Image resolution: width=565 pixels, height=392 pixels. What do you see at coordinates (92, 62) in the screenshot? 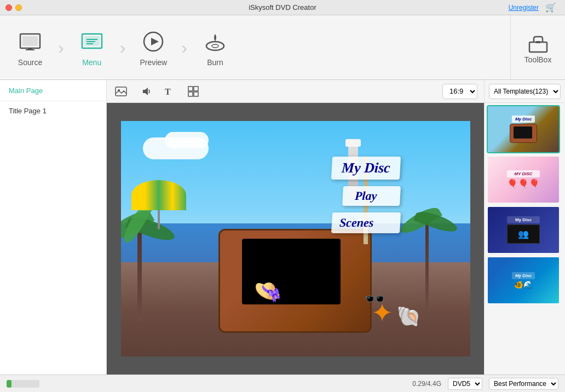
I see `menu-label: Menu` at bounding box center [92, 62].